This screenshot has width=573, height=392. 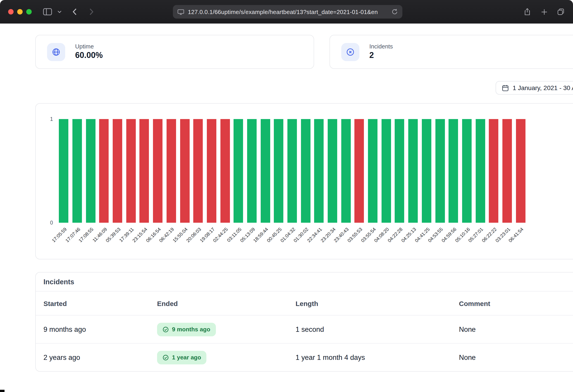 I want to click on chart-x-tick-label: 20:06:03, so click(x=194, y=235).